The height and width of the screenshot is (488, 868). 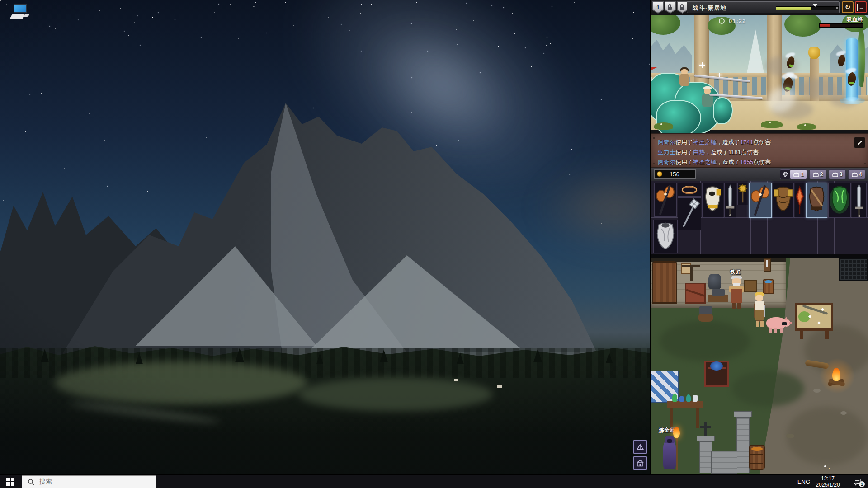 I want to click on talisman-red-icon, so click(x=800, y=200).